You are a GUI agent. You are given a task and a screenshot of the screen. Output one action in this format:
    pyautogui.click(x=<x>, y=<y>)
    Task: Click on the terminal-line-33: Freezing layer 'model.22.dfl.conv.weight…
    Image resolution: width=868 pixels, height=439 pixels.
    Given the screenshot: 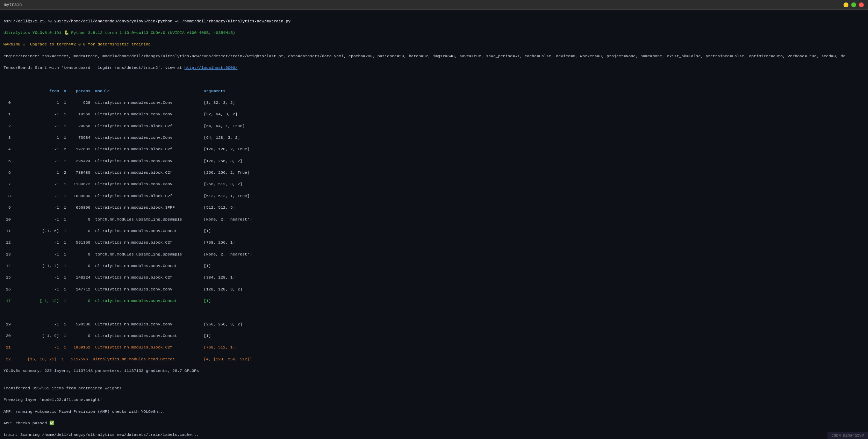 What is the action you would take?
    pyautogui.click(x=434, y=400)
    